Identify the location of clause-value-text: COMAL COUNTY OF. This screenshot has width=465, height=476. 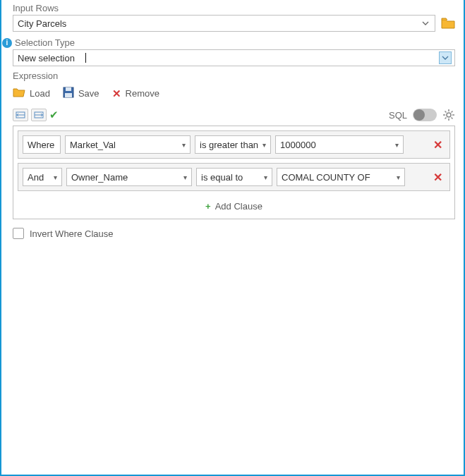
(339, 178).